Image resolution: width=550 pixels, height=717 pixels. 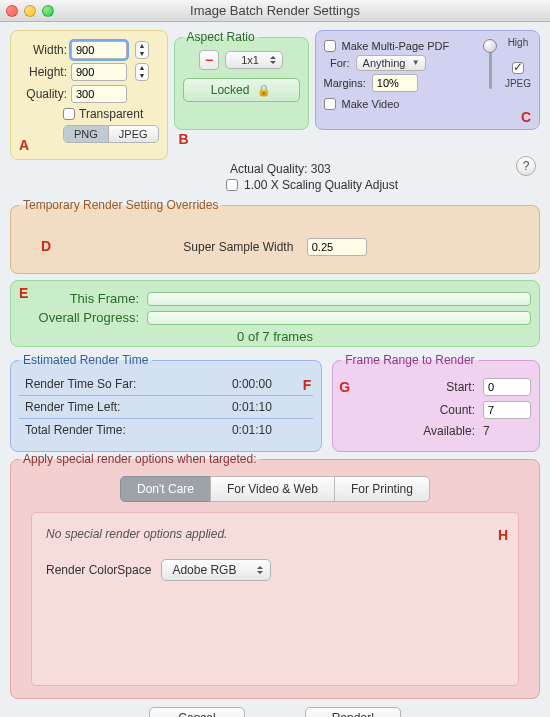 What do you see at coordinates (184, 139) in the screenshot?
I see `marker-b: B` at bounding box center [184, 139].